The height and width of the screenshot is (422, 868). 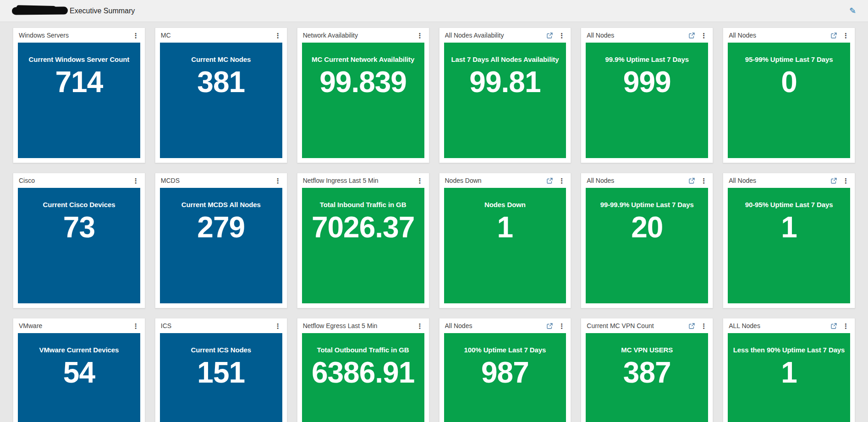 I want to click on card-nodes-down: Nodes Down ⋮ Nodes Down 1, so click(x=505, y=241).